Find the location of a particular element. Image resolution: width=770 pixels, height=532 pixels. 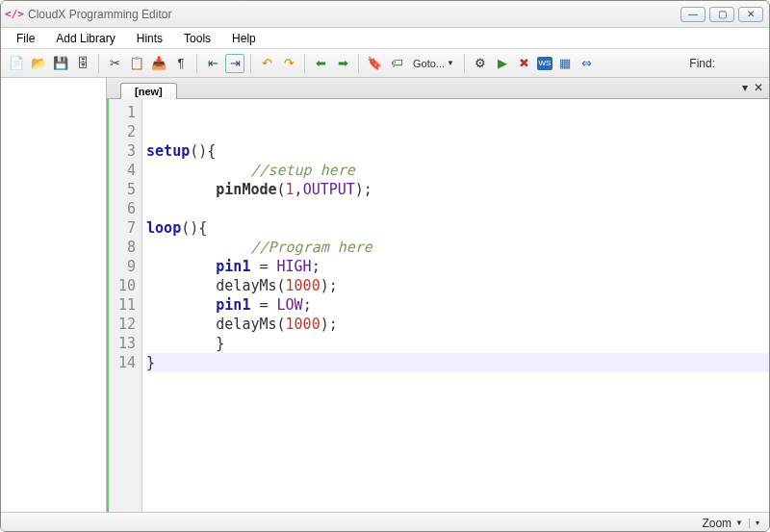

redo-icon: ↷ is located at coordinates (289, 63).